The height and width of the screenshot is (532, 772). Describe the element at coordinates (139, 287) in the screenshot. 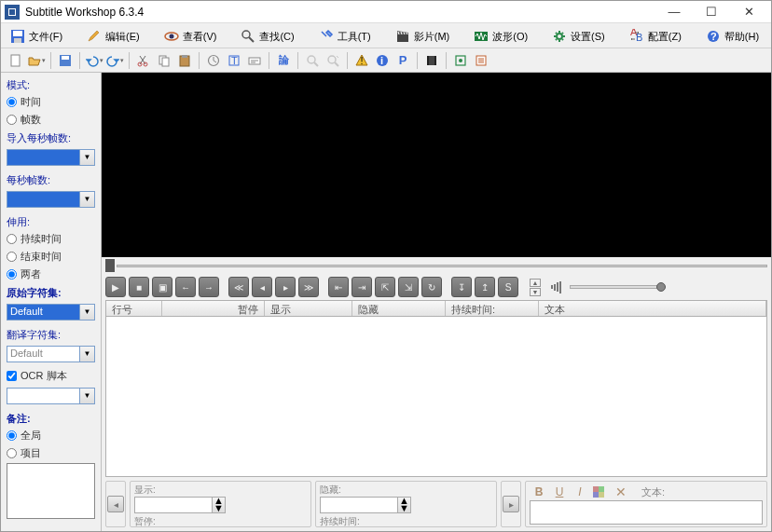

I see `stop-button: ■` at that location.